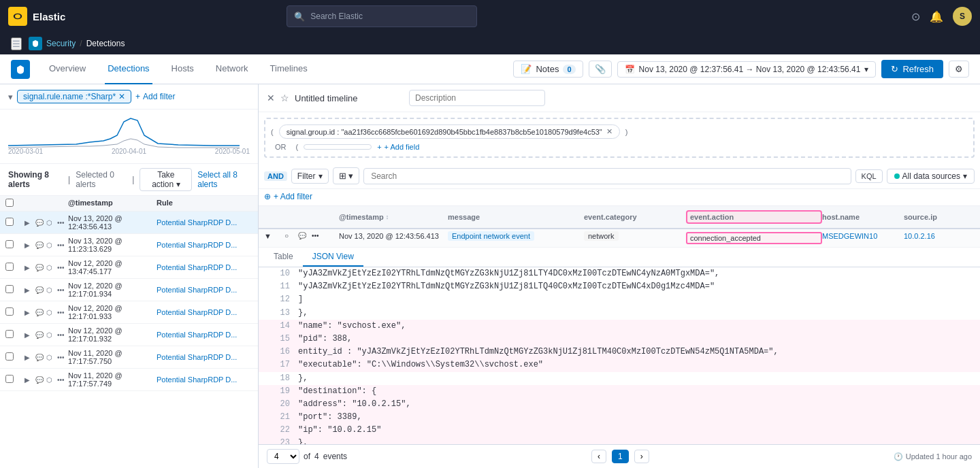  I want to click on add-filter-button: + Add filter, so click(155, 97).